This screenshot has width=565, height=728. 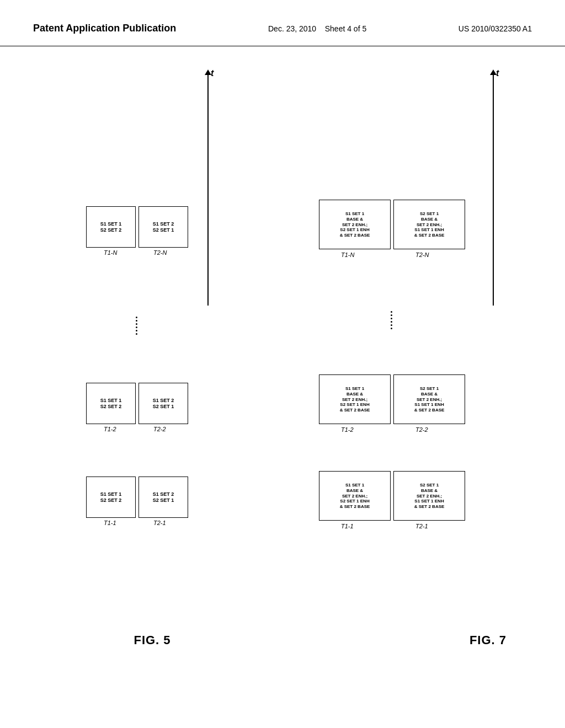 What do you see at coordinates (111, 497) in the screenshot?
I see `fig5-r1-c1: S1 SET 1S2 SET 2` at bounding box center [111, 497].